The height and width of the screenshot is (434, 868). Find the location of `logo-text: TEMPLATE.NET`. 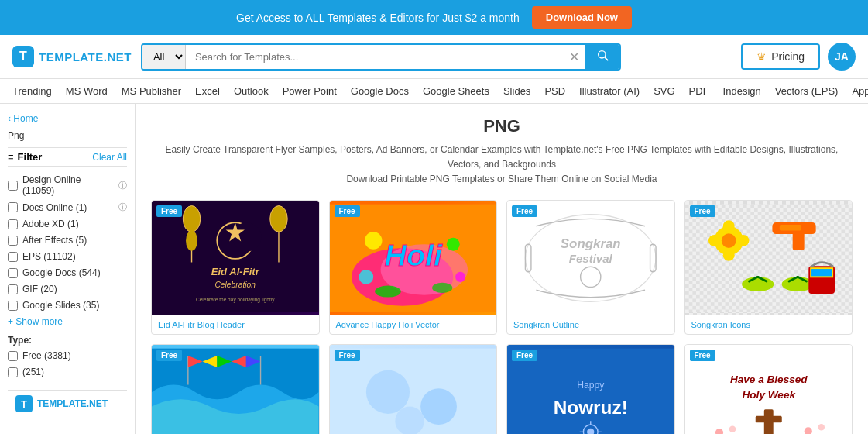

logo-text: TEMPLATE.NET is located at coordinates (85, 57).